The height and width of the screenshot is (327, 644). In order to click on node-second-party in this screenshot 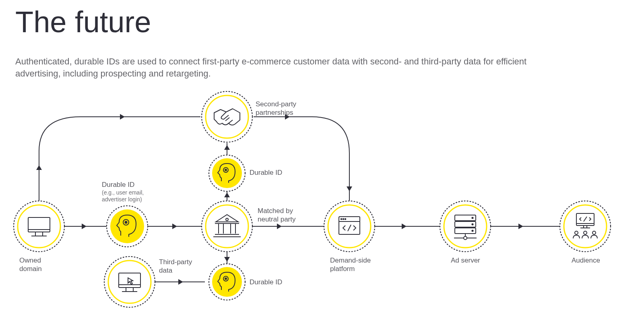, I will do `click(227, 117)`.